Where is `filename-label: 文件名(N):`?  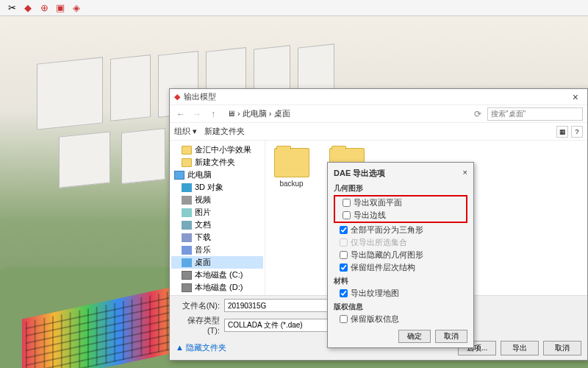 filename-label: 文件名(N): is located at coordinates (198, 306).